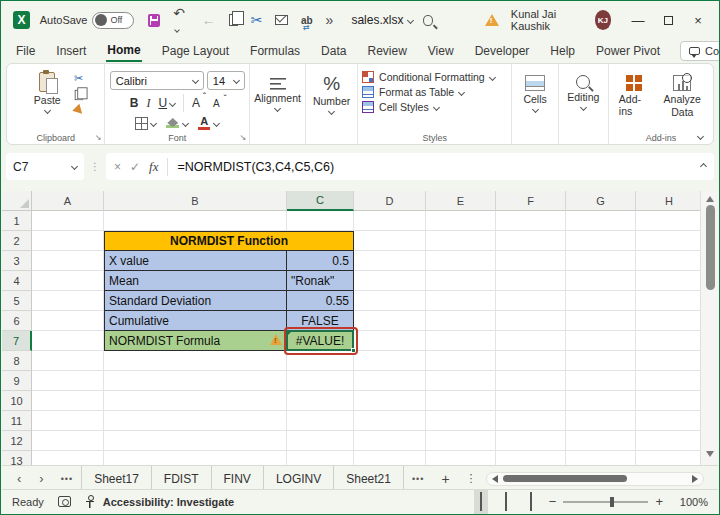 The width and height of the screenshot is (720, 515). Describe the element at coordinates (531, 201) in the screenshot. I see `column-header-f: F` at that location.